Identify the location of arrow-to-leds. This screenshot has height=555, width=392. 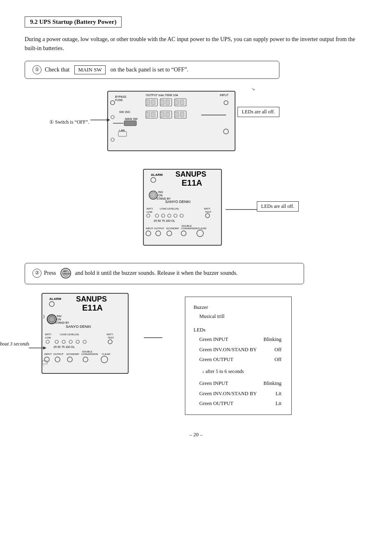
(218, 115).